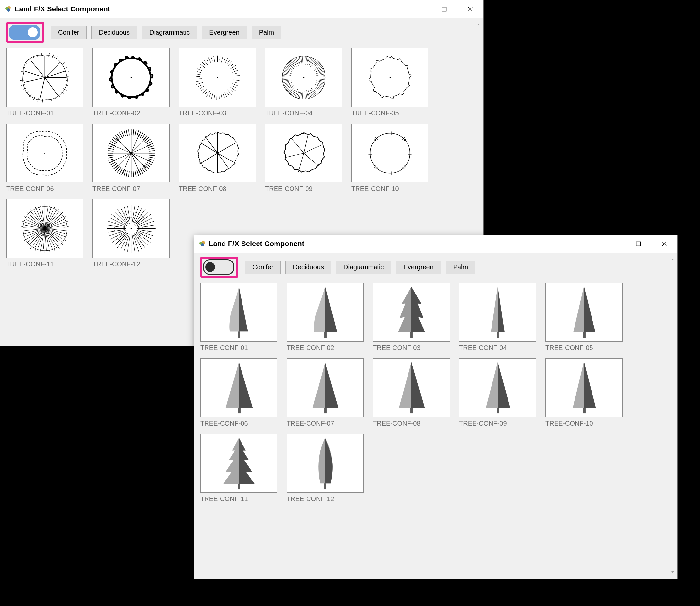 The height and width of the screenshot is (606, 700). I want to click on thumb-label: TREE-CONF-08, so click(412, 423).